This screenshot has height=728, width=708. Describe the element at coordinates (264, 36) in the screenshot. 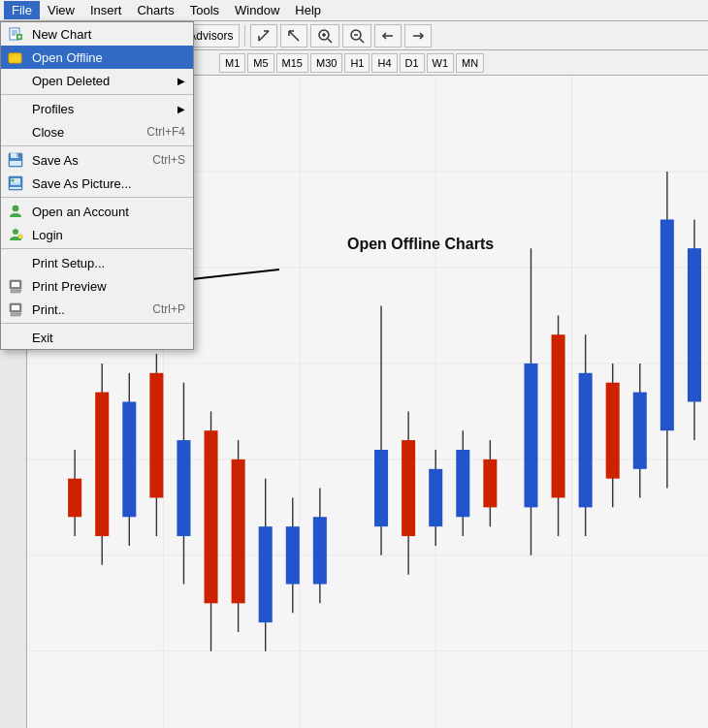

I see `zoom-in-icon` at that location.